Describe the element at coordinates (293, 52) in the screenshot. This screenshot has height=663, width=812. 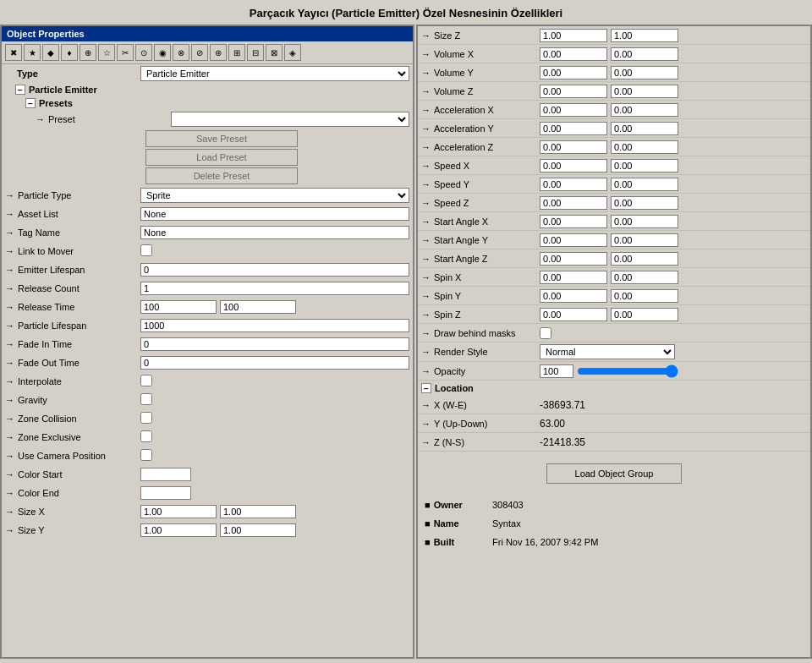
I see `toolbar-icon-16: ◈` at that location.